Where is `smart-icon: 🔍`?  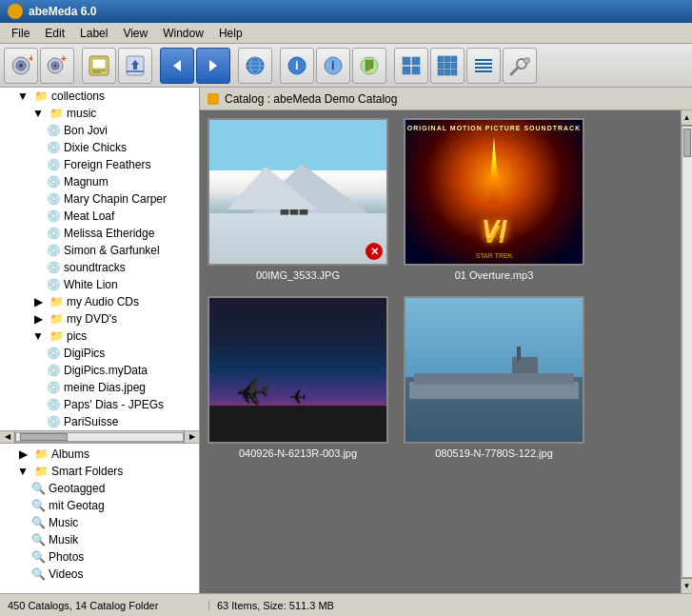 smart-icon: 🔍 is located at coordinates (38, 540).